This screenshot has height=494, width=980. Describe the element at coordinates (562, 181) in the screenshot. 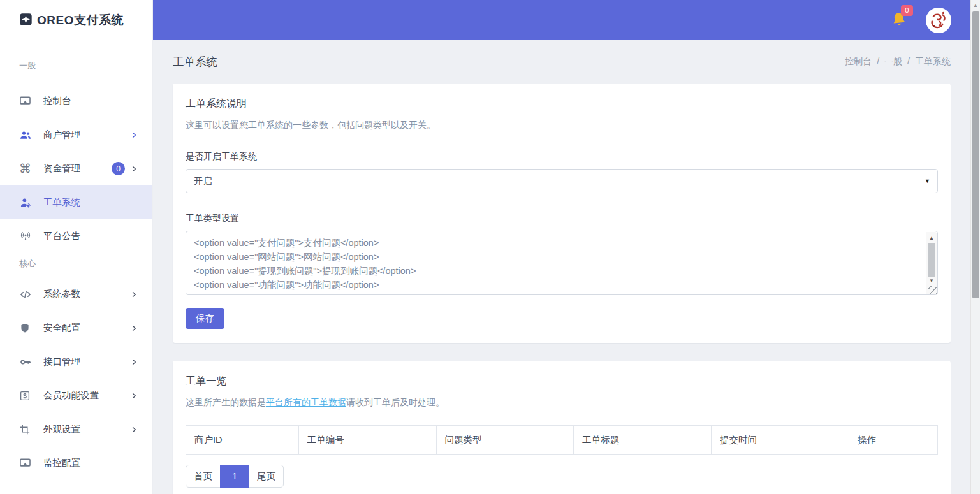

I see `ticket-system-toggle-select: 开启 ▼` at that location.